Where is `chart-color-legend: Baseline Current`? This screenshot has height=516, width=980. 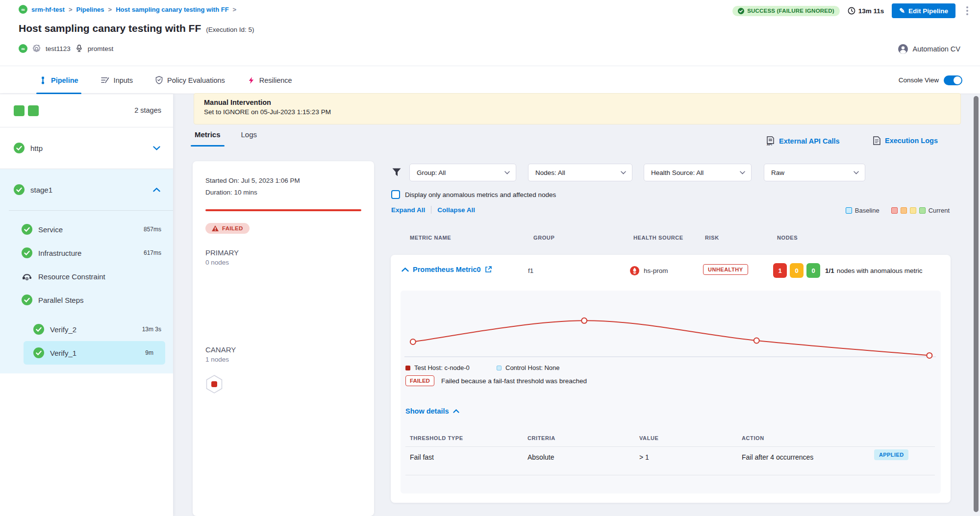 chart-color-legend: Baseline Current is located at coordinates (898, 211).